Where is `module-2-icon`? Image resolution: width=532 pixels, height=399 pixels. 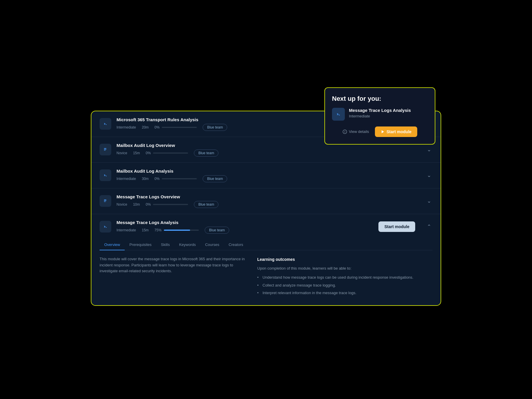
module-2-icon is located at coordinates (105, 150).